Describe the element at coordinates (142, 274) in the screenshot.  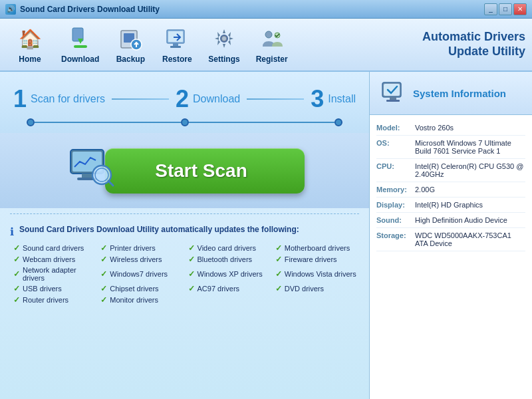
I see `driver-item: ✓Windows7 drivers` at that location.